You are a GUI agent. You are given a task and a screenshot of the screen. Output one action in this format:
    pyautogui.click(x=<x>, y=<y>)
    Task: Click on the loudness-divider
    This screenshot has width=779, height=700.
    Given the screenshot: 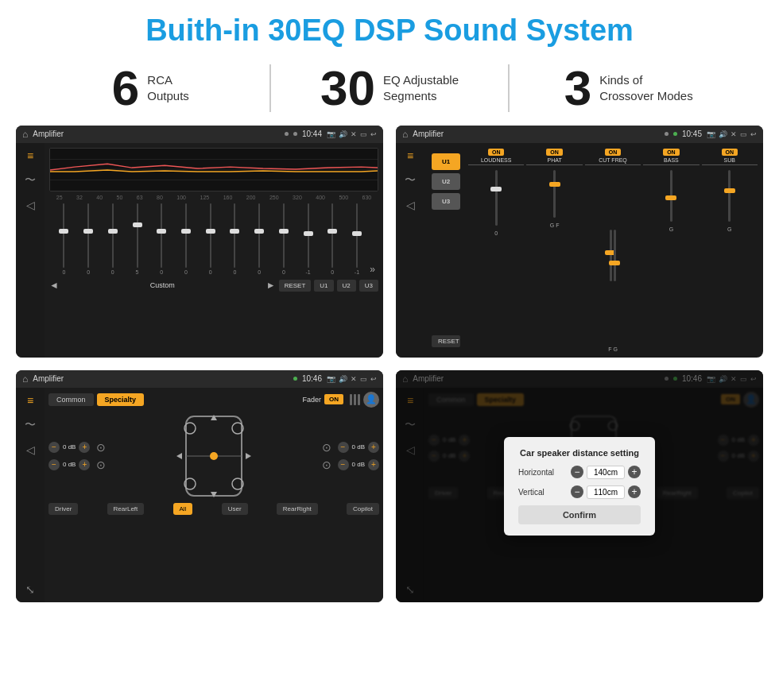 What is the action you would take?
    pyautogui.click(x=496, y=165)
    